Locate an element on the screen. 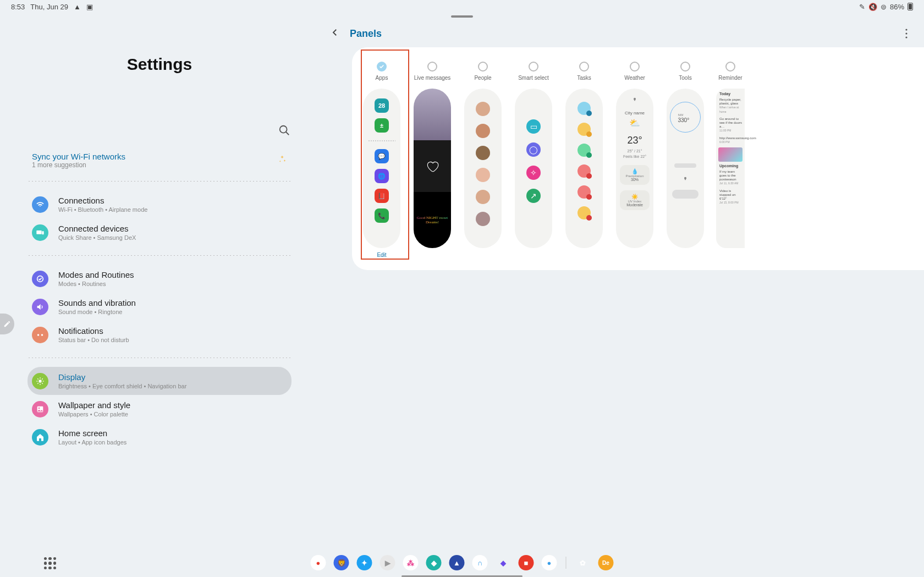 Image resolution: width=924 pixels, height=577 pixels. edit-link: Edit is located at coordinates (382, 255).